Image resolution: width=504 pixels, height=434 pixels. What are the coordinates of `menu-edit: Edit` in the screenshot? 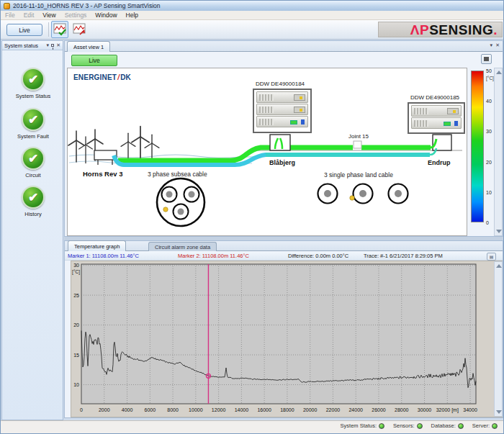 It's located at (29, 15).